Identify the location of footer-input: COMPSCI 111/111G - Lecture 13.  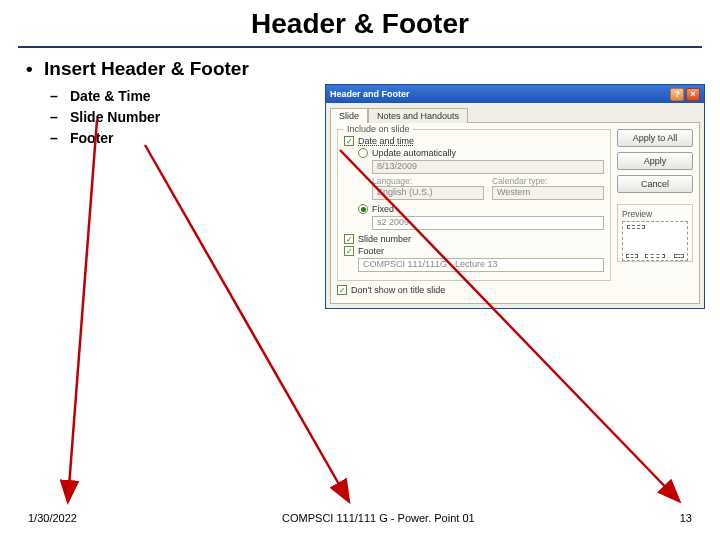
(481, 265).